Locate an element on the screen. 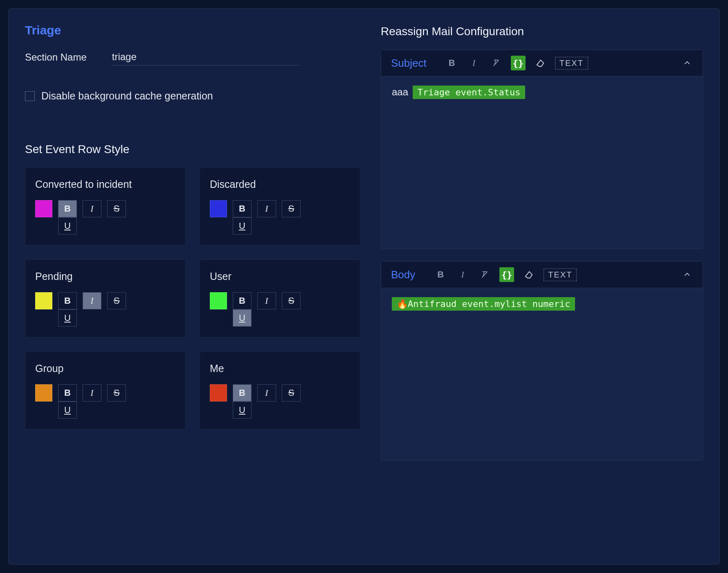  row-style-card-title: Discarded is located at coordinates (280, 184).